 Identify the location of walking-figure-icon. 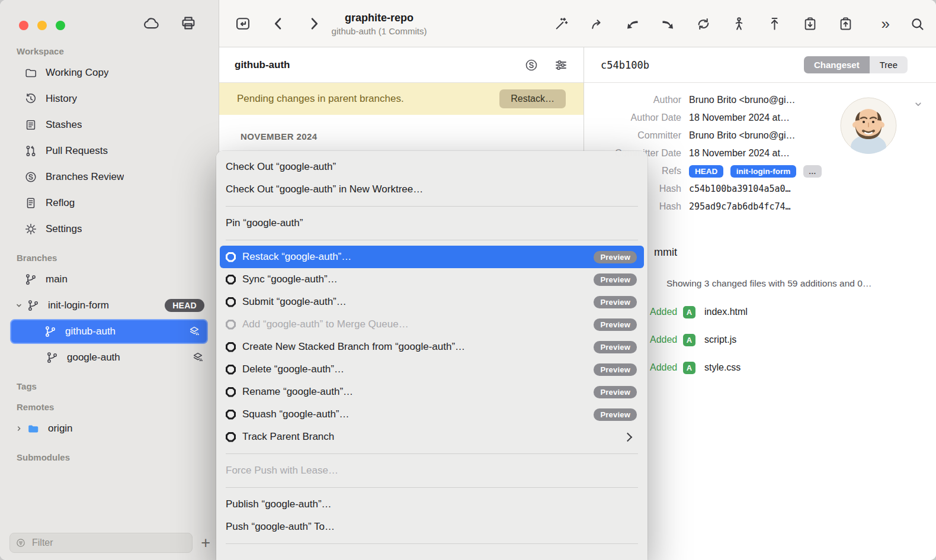
(739, 24).